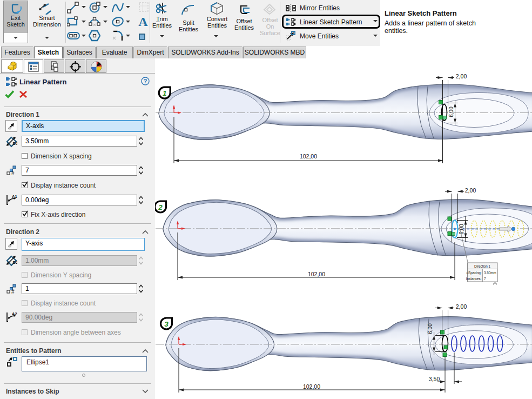 The image size is (532, 399). Describe the element at coordinates (15, 314) in the screenshot. I see `svg-text: A2` at that location.